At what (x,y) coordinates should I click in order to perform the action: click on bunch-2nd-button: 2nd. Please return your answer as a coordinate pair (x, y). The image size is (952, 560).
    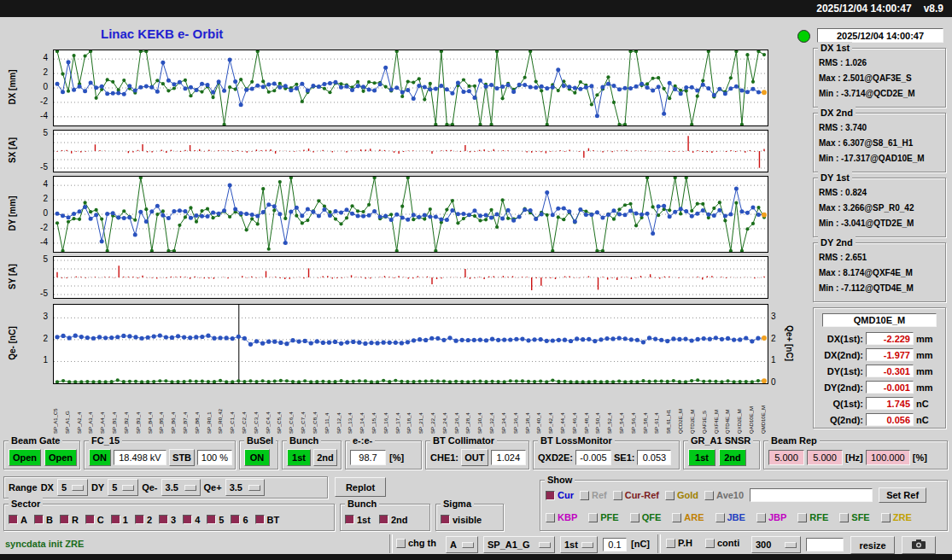
    Looking at the image, I should click on (325, 458).